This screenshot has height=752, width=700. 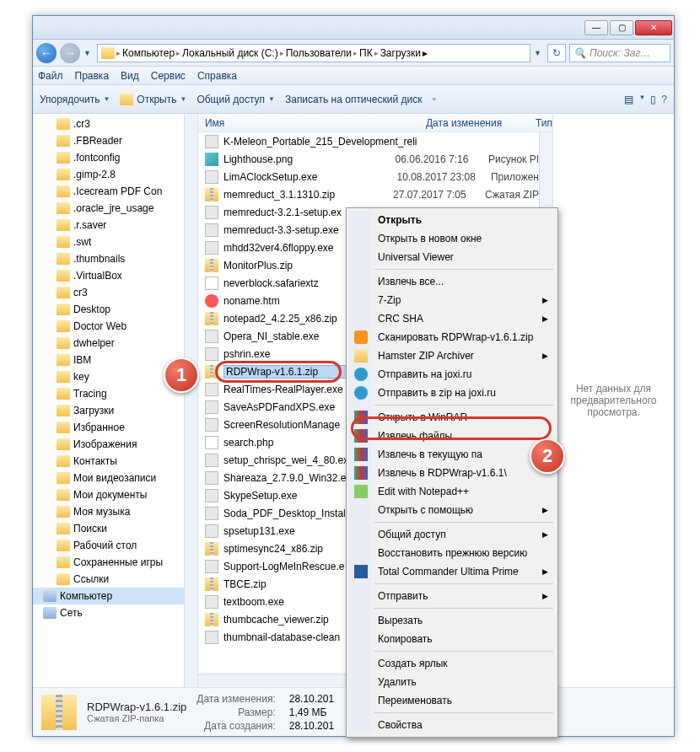 I want to click on tree-folder: dwhelper, so click(x=115, y=343).